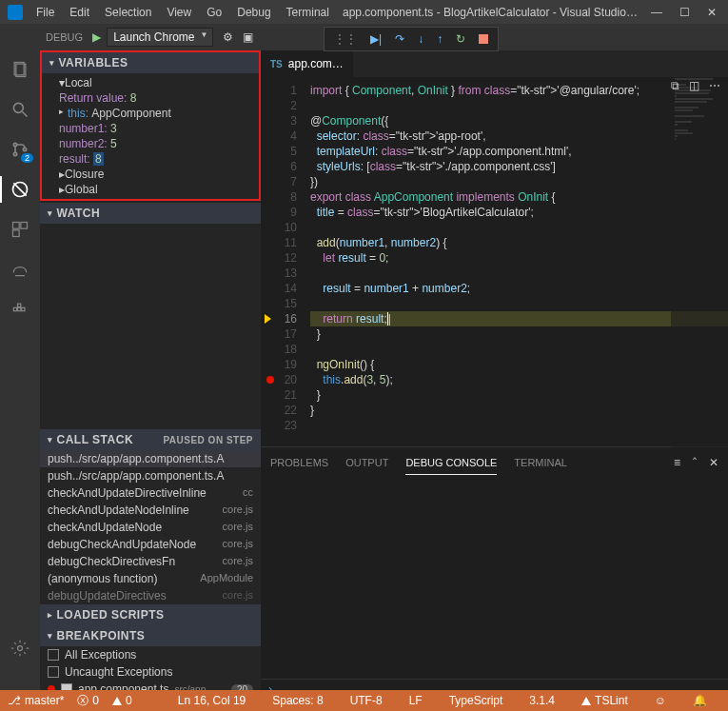 The width and height of the screenshot is (728, 711). What do you see at coordinates (97, 37) in the screenshot?
I see `start-debug-button: ▶` at bounding box center [97, 37].